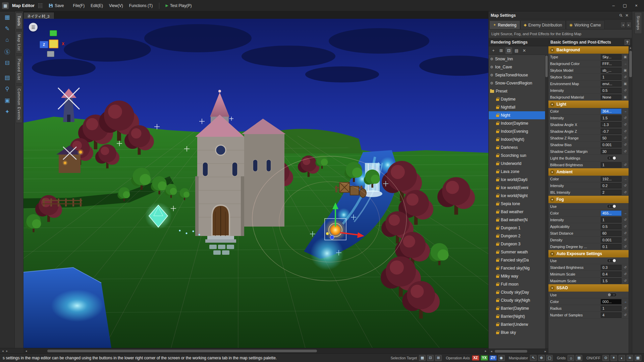 The width and height of the screenshot is (644, 362). What do you see at coordinates (519, 252) in the screenshot?
I see `list-item-summer-weath: Summer weath` at bounding box center [519, 252].